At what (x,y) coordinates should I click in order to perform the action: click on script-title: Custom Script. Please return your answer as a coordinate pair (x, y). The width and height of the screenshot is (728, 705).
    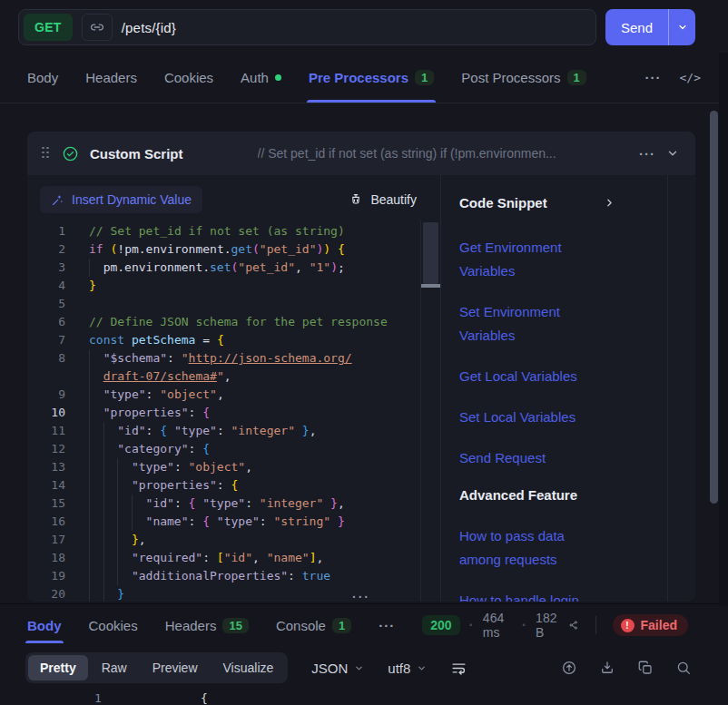
    Looking at the image, I should click on (136, 154).